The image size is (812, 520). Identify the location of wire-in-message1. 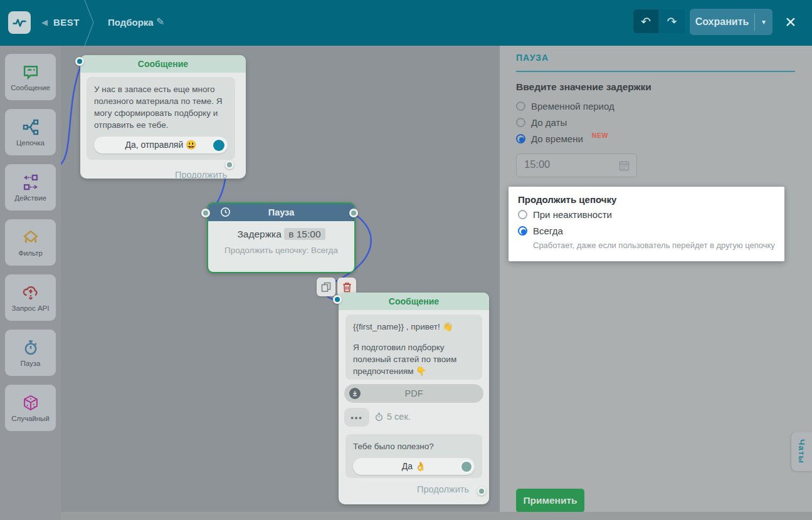
(71, 114).